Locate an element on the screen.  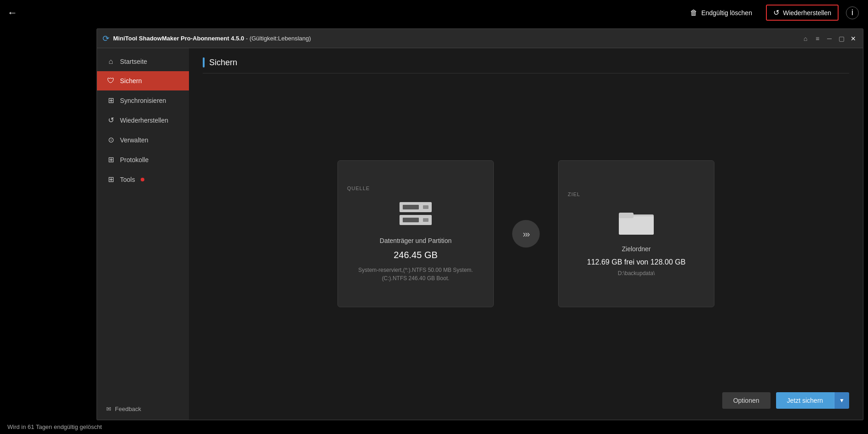
restore-icon: ↺ is located at coordinates (776, 13).